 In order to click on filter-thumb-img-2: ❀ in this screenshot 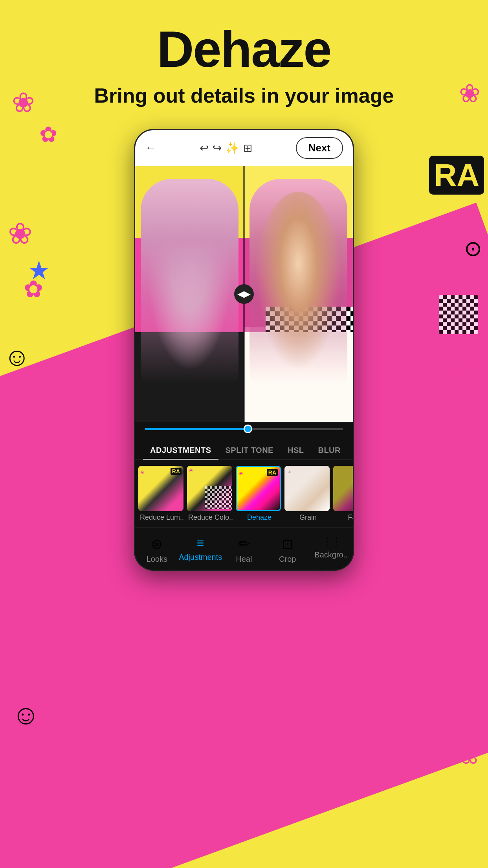, I will do `click(210, 488)`.